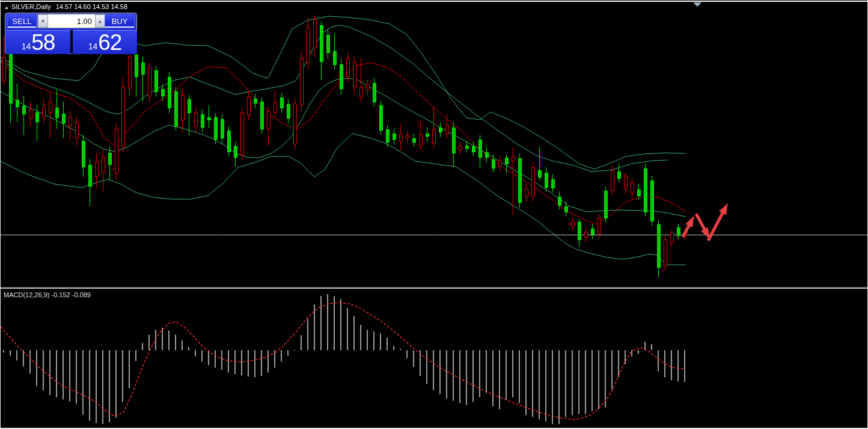  I want to click on one-click-trading-panel: SELL ▾ ▴ BUY 14 58 14 62, so click(71, 34).